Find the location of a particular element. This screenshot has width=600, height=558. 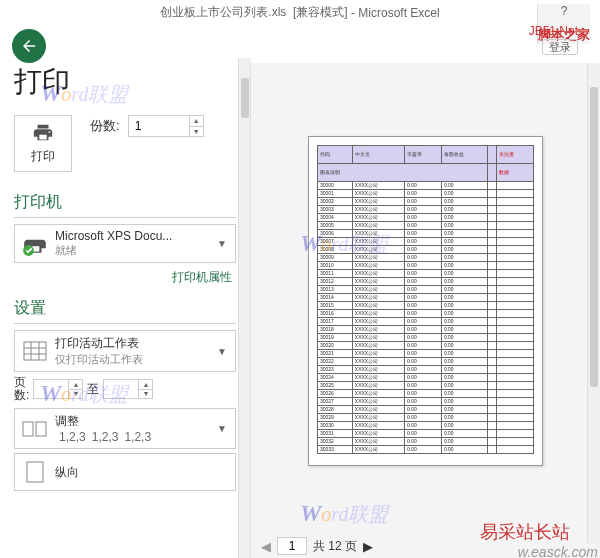

collate-seq2: 1,2,3 is located at coordinates (106, 437).